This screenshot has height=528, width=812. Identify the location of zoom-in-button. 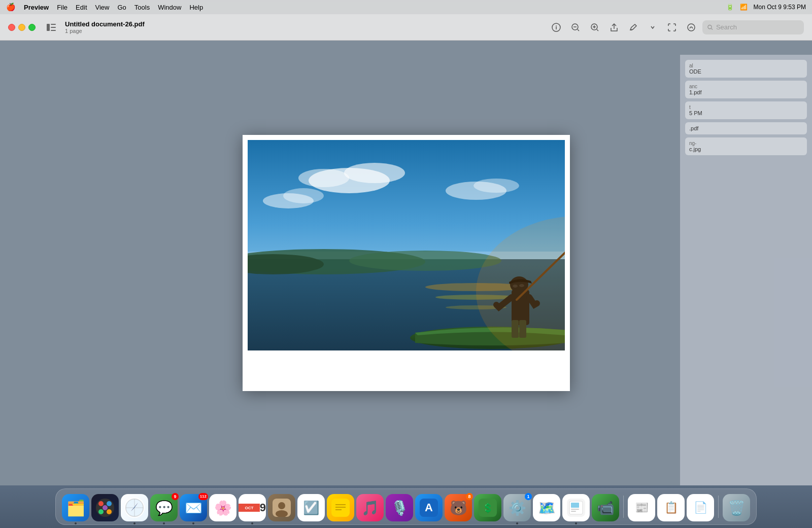
(595, 27).